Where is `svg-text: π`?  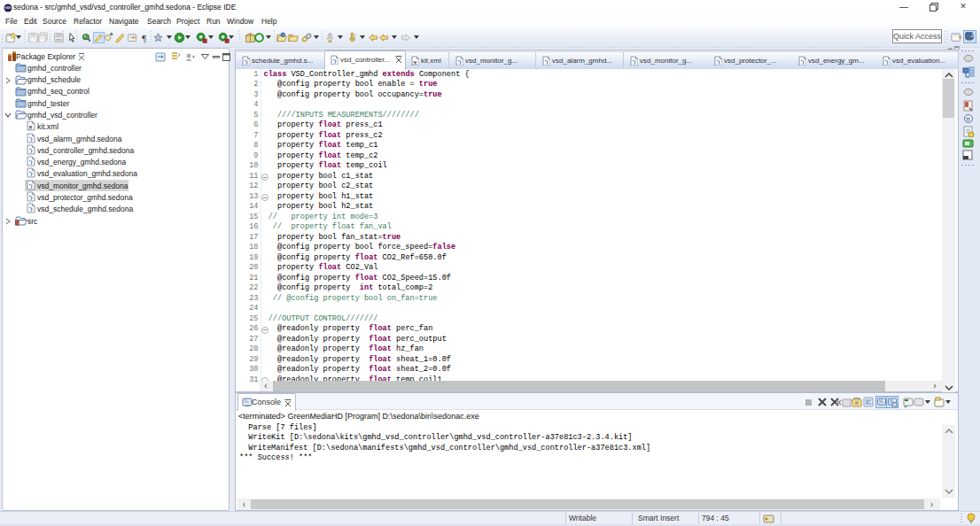 svg-text: π is located at coordinates (968, 119).